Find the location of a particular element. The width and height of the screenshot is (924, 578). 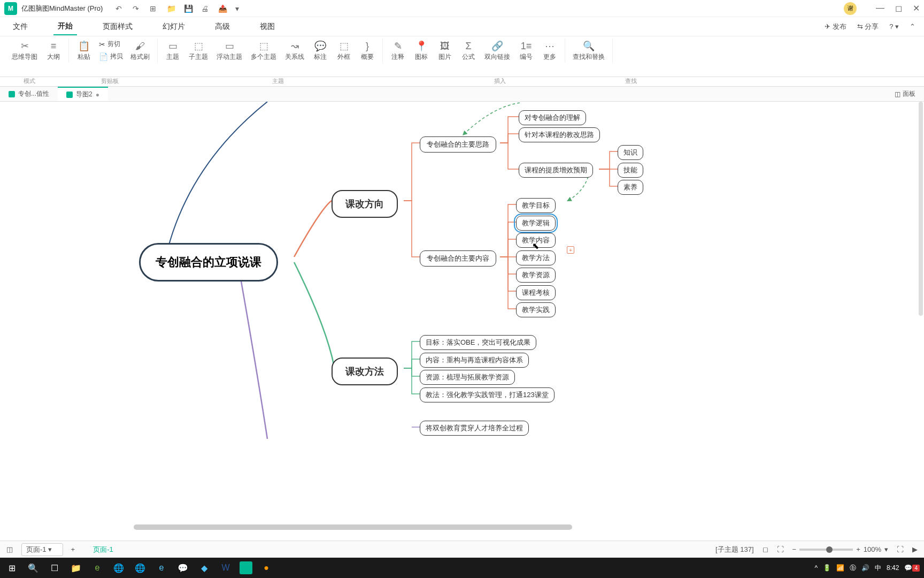

mindmaster-task-icon is located at coordinates (246, 568).